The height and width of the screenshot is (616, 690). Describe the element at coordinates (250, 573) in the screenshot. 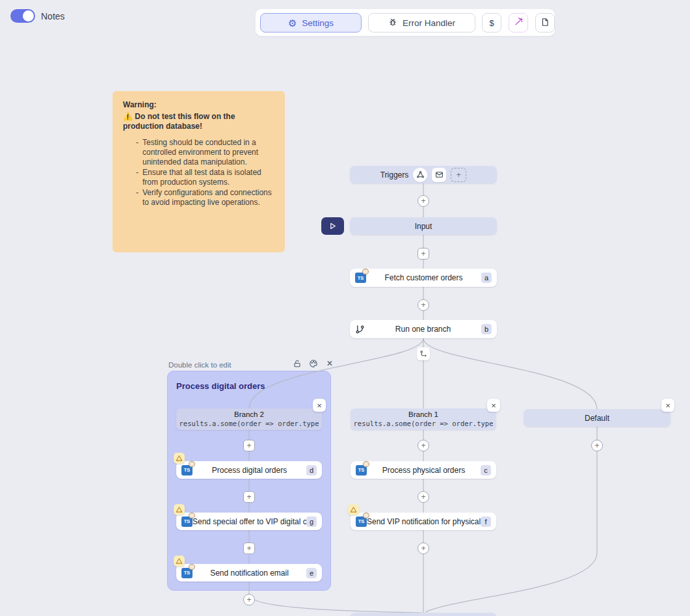

I see `step-label: Send notification email` at that location.